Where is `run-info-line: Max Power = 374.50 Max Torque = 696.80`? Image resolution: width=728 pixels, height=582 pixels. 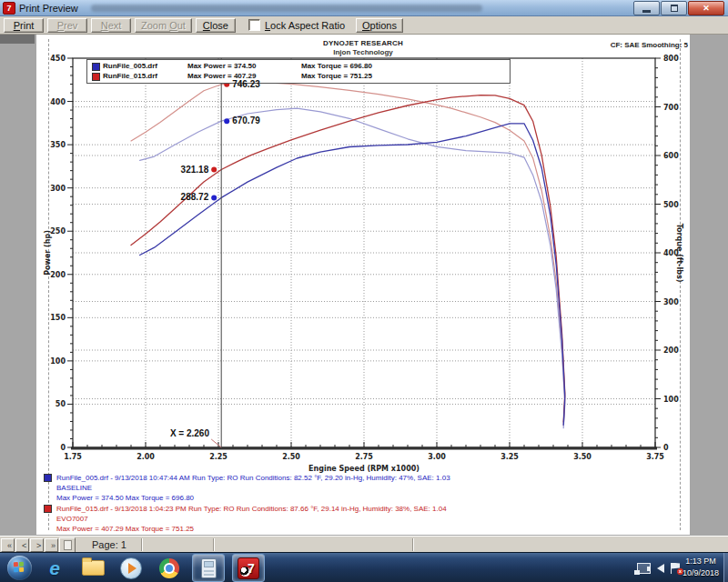
run-info-line: Max Power = 374.50 Max Torque = 696.80 is located at coordinates (126, 498).